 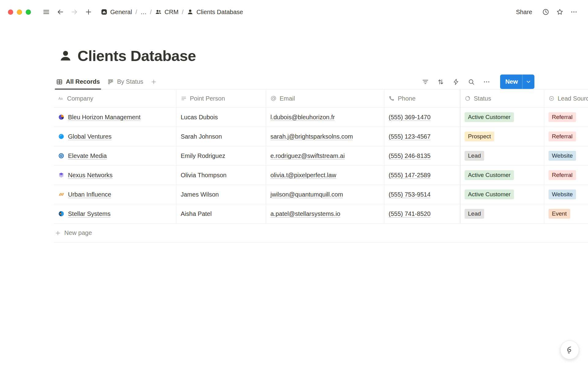 I want to click on email-link: sarah.j@brightsparksolns.com, so click(x=312, y=137).